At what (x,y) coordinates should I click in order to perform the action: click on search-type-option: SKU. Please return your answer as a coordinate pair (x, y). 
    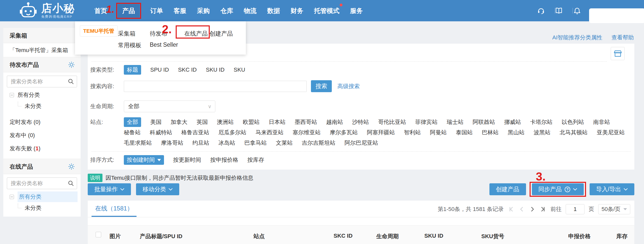
    Looking at the image, I should click on (239, 70).